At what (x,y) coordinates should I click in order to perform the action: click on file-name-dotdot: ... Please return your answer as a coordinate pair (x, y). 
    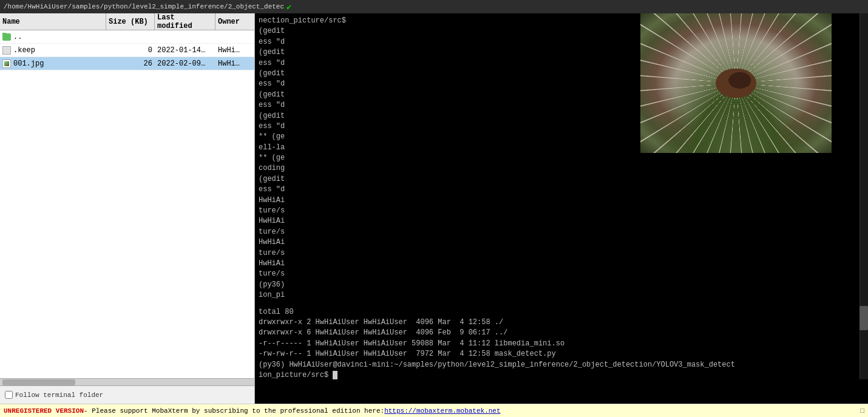
    Looking at the image, I should click on (53, 37).